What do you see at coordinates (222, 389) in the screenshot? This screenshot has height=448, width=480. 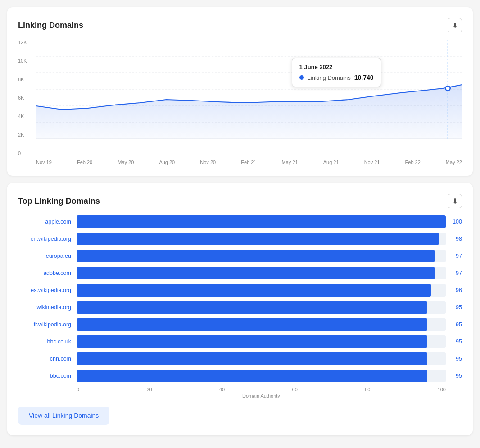 I see `bar-x-tick: 40` at bounding box center [222, 389].